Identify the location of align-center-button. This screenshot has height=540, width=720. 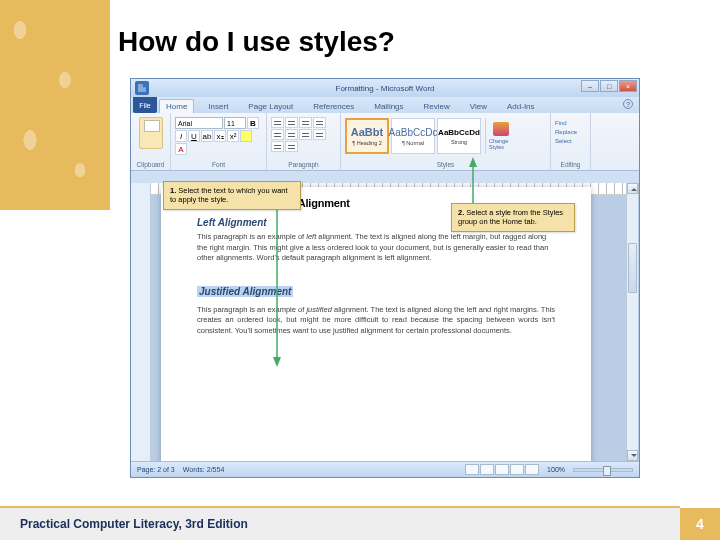
(306, 134).